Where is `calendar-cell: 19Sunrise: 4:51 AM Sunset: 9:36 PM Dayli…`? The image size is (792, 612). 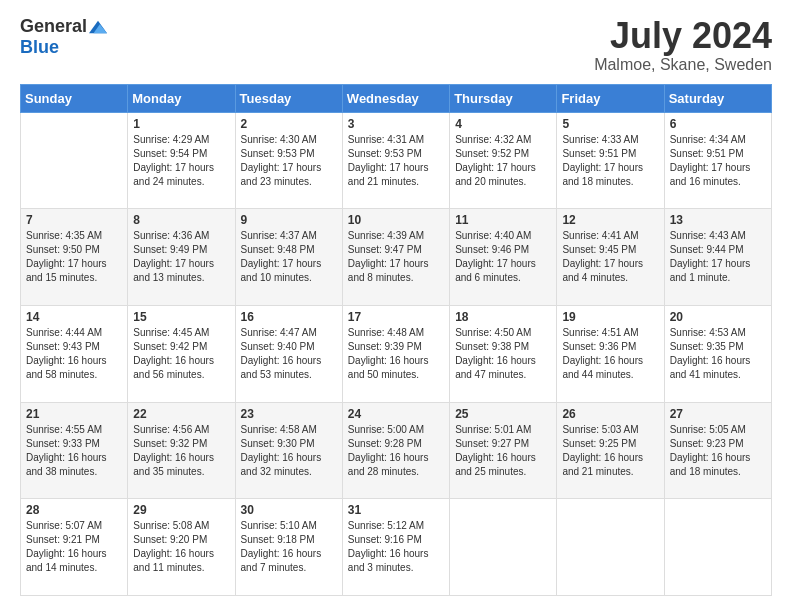
calendar-cell: 19Sunrise: 4:51 AM Sunset: 9:36 PM Dayli… is located at coordinates (610, 354).